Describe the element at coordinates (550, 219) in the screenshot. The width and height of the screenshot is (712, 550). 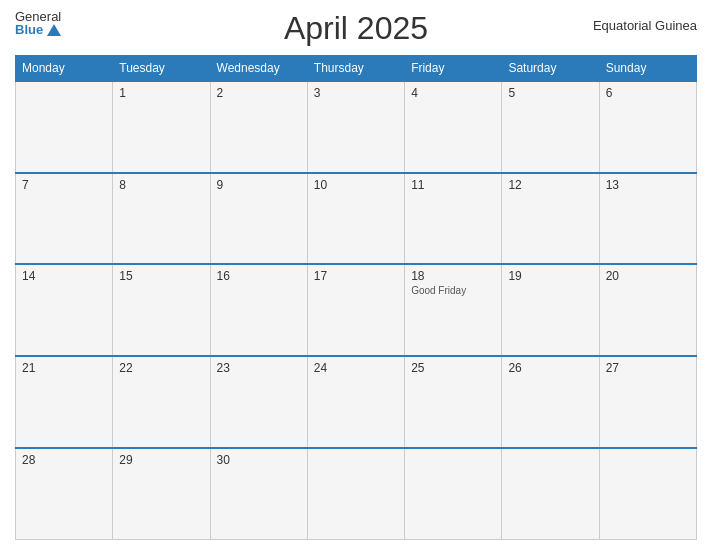
I see `calendar-cell: 12` at that location.